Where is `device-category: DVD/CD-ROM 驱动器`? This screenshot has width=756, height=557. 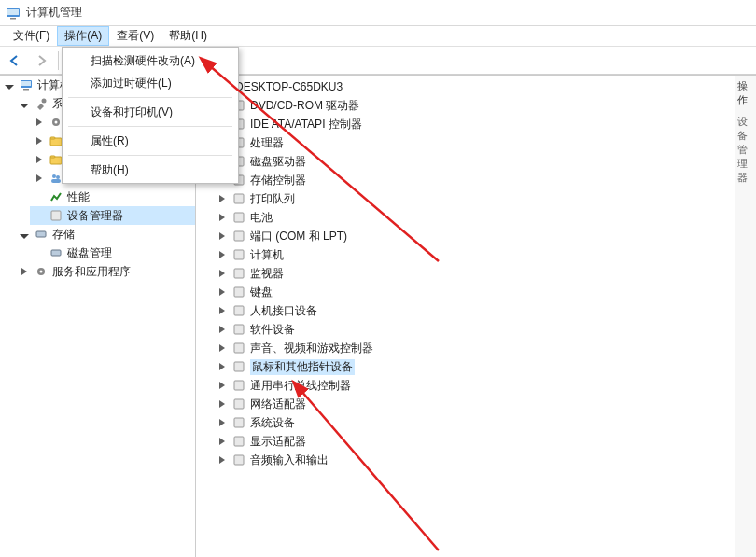 device-category: DVD/CD-ROM 驱动器 is located at coordinates (474, 105).